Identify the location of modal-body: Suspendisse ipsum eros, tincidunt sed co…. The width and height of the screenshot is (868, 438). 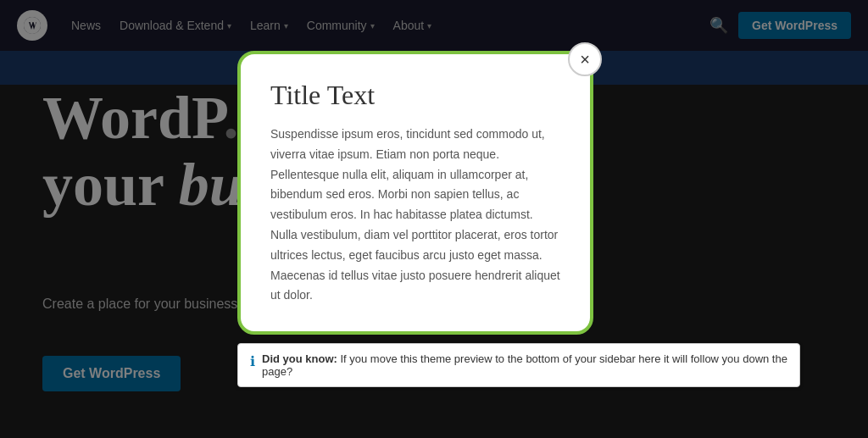
(415, 215).